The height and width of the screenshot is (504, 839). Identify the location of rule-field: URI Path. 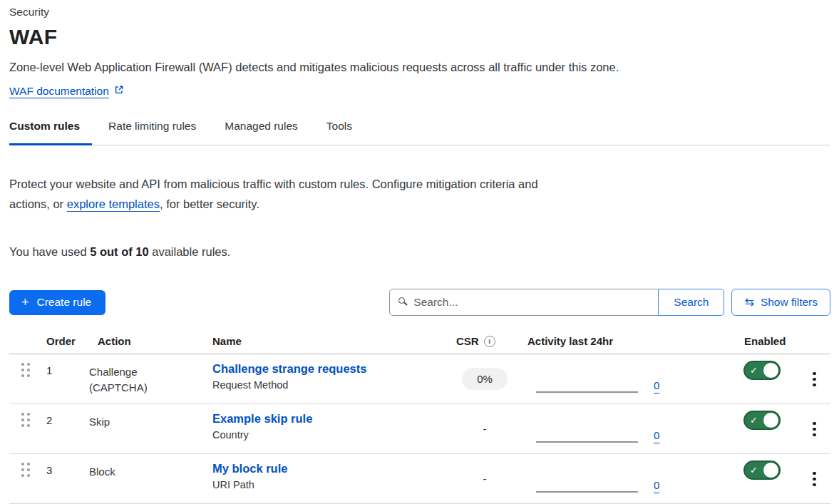
(327, 485).